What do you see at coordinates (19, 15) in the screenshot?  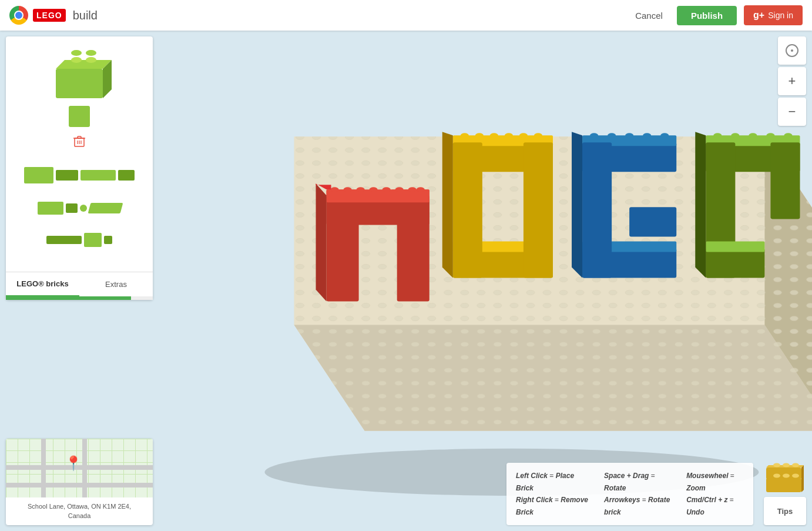 I see `chrome-icon` at bounding box center [19, 15].